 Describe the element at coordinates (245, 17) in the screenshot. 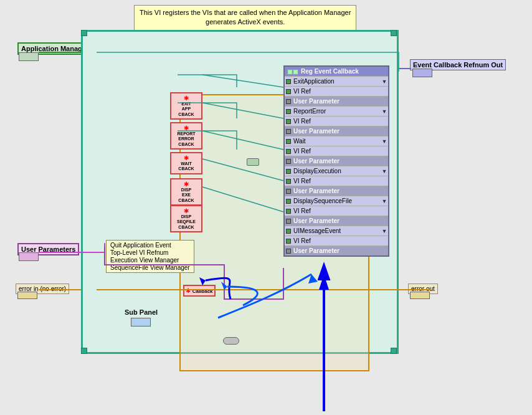

I see `tooltip-box: This VI registers the VIs that are calle…` at that location.